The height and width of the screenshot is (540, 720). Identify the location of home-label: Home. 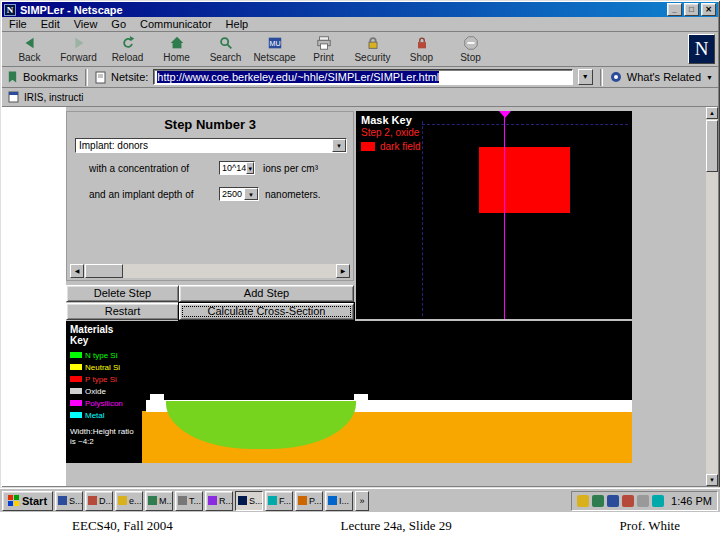
(176, 58).